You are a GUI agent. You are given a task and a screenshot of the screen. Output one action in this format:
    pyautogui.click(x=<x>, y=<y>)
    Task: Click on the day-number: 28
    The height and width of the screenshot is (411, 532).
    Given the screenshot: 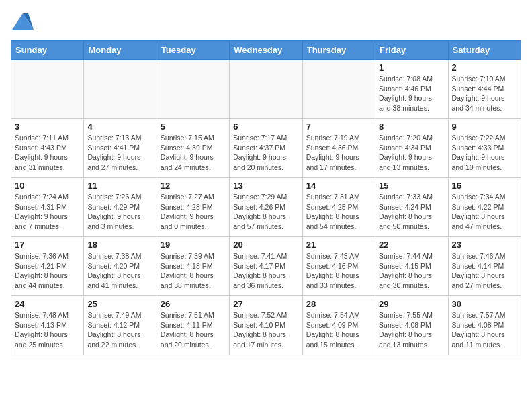 What is the action you would take?
    pyautogui.click(x=339, y=304)
    